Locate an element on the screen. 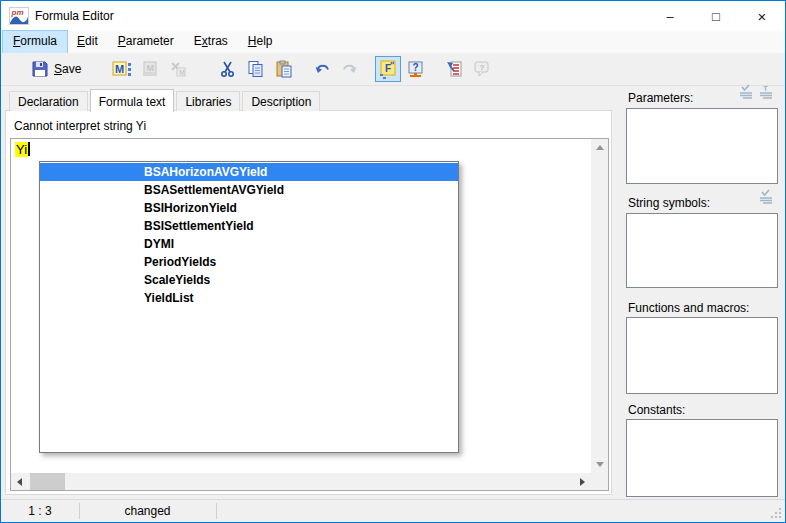  maximize-button: □ is located at coordinates (716, 16).